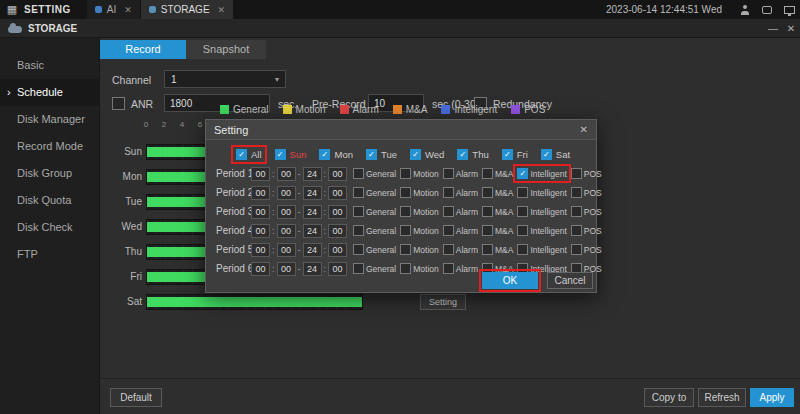 The height and width of the screenshot is (414, 800). I want to click on schedule-bar, so click(254, 302).